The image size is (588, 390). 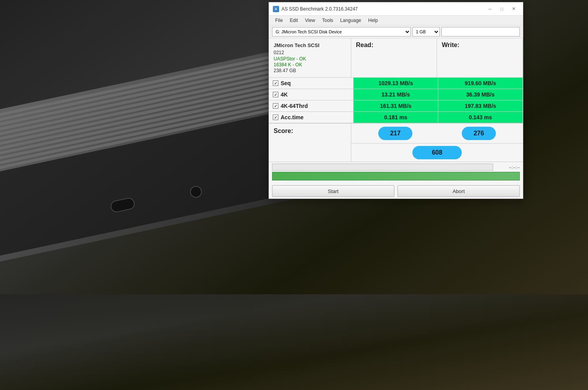 What do you see at coordinates (396, 176) in the screenshot?
I see `progress-bar-green` at bounding box center [396, 176].